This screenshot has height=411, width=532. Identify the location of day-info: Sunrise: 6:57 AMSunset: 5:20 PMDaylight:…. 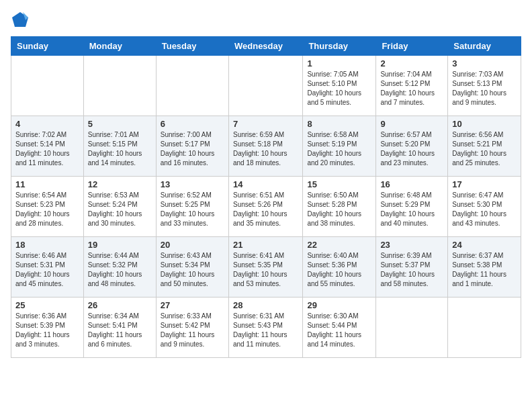
(412, 149).